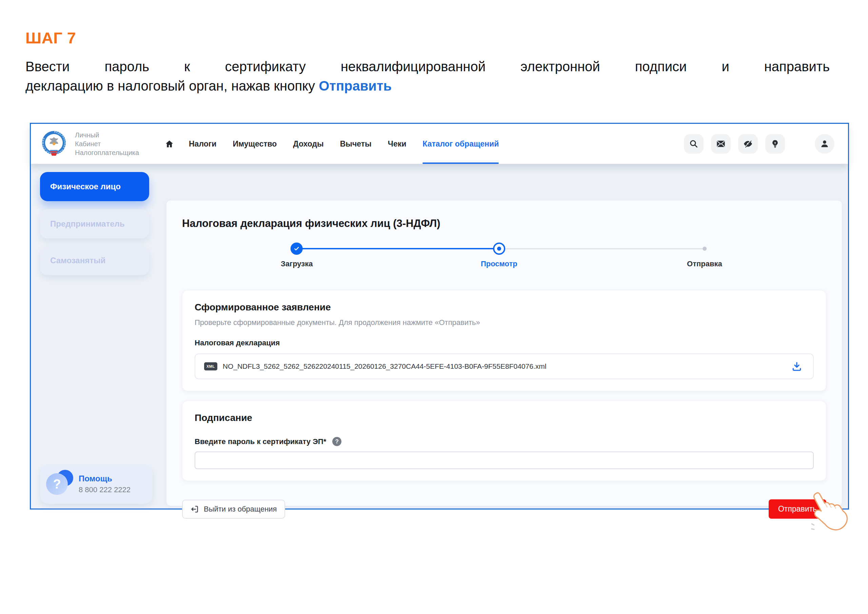  Describe the element at coordinates (104, 479) in the screenshot. I see `help-title: Помощь` at that location.